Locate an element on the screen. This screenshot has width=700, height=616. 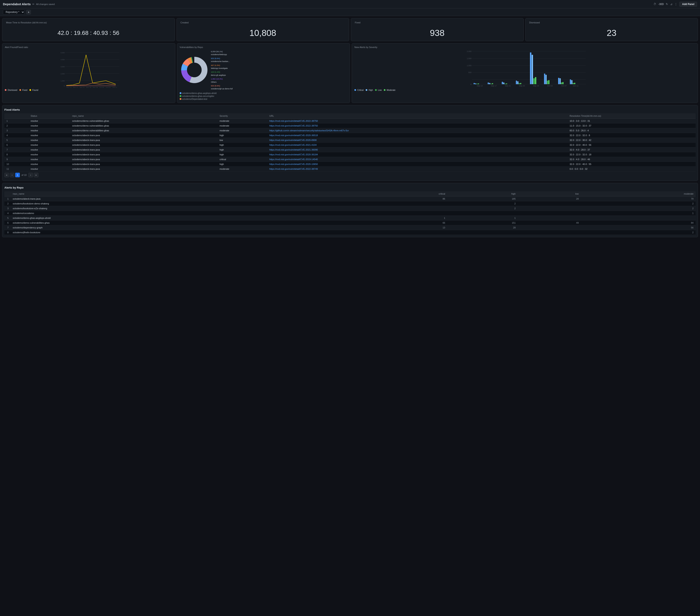
row-num: 10 is located at coordinates (16, 164).